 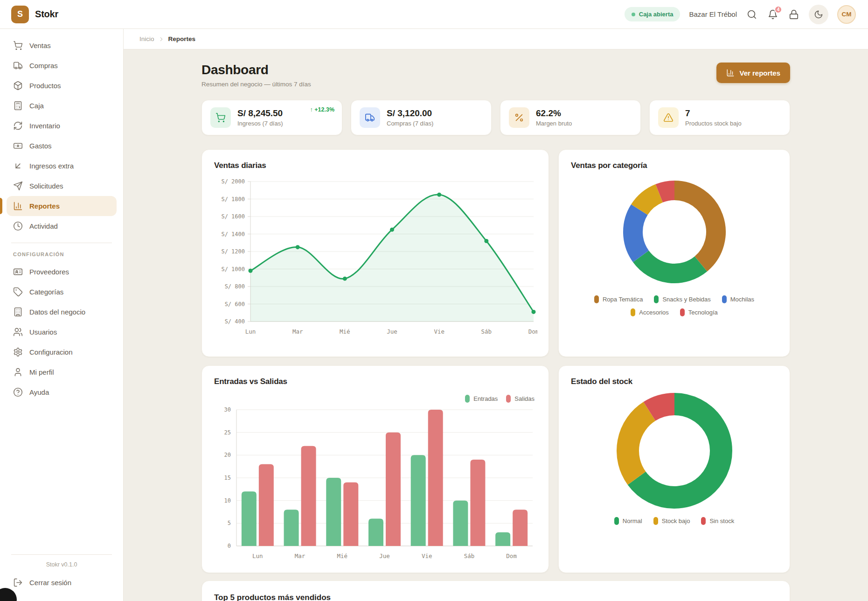 I want to click on sidebar-item-ingresos-extra: Ingresos extra, so click(x=62, y=166).